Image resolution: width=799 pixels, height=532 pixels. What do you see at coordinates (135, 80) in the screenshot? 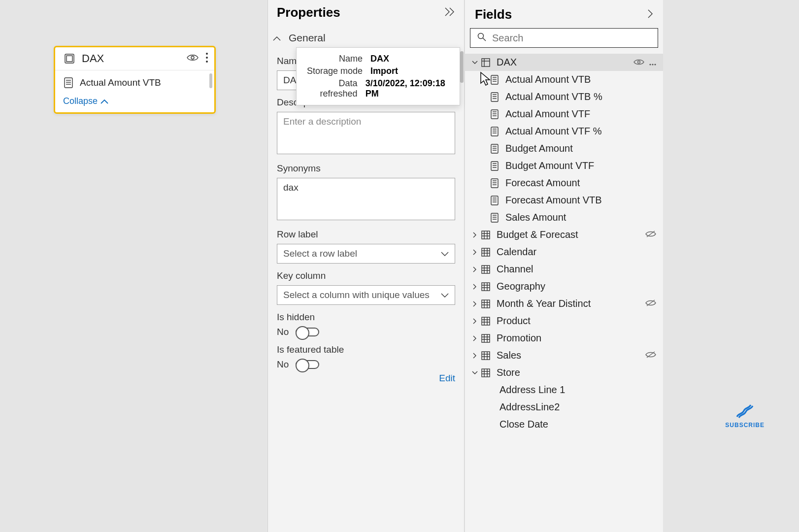
I see `table-card-dax: DAX Actual Amount VTB Collapse` at bounding box center [135, 80].